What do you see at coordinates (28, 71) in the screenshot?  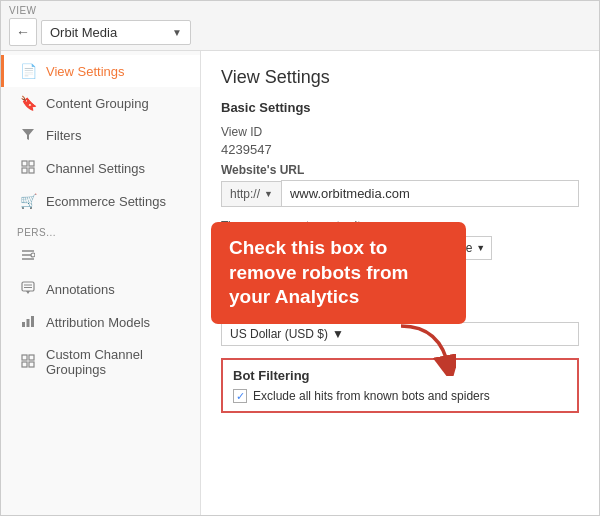 I see `view-settings-icon: 📄` at bounding box center [28, 71].